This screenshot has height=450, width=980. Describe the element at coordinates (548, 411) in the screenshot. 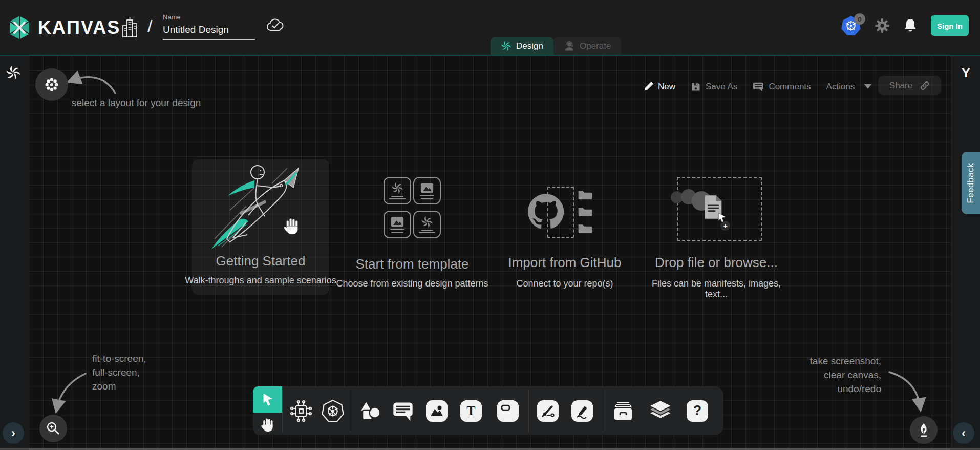

I see `pen-tool` at that location.